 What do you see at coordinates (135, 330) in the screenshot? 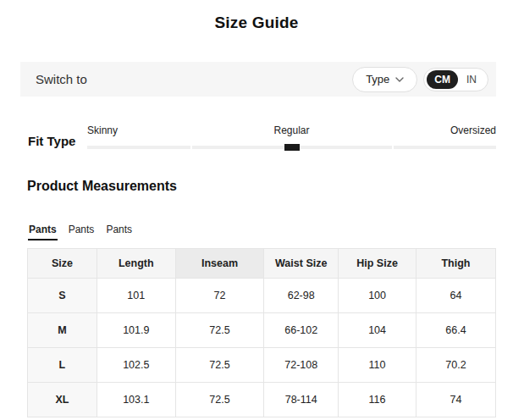
I see `table-cell: 101.9` at bounding box center [135, 330].